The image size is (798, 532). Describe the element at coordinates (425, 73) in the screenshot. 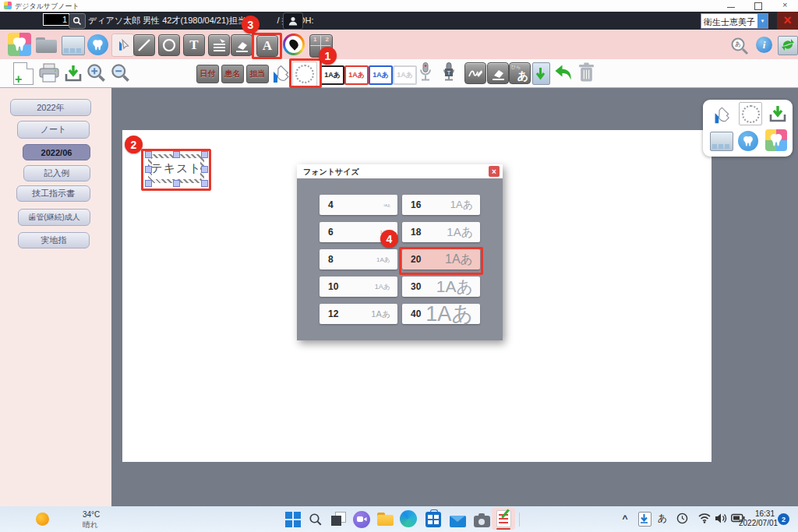

I see `voice-input-button` at that location.